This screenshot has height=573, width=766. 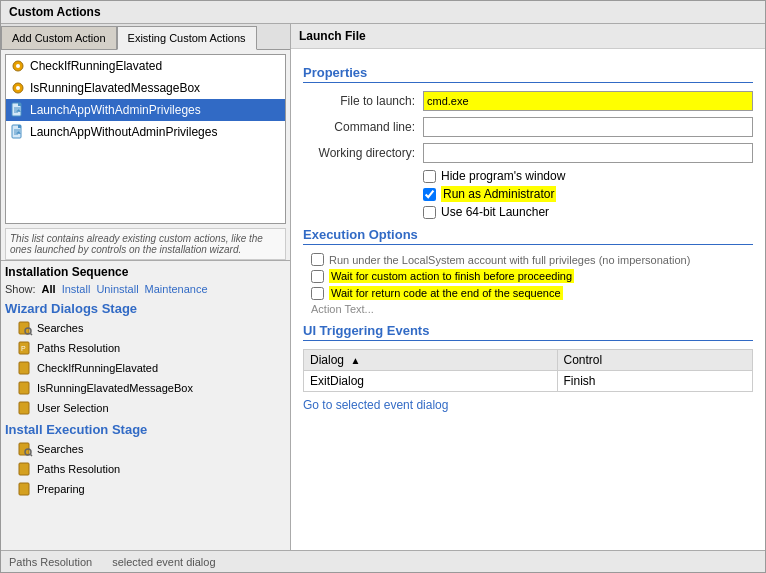 What do you see at coordinates (146, 408) in the screenshot?
I see `seq-item-userselection: User Selection` at bounding box center [146, 408].